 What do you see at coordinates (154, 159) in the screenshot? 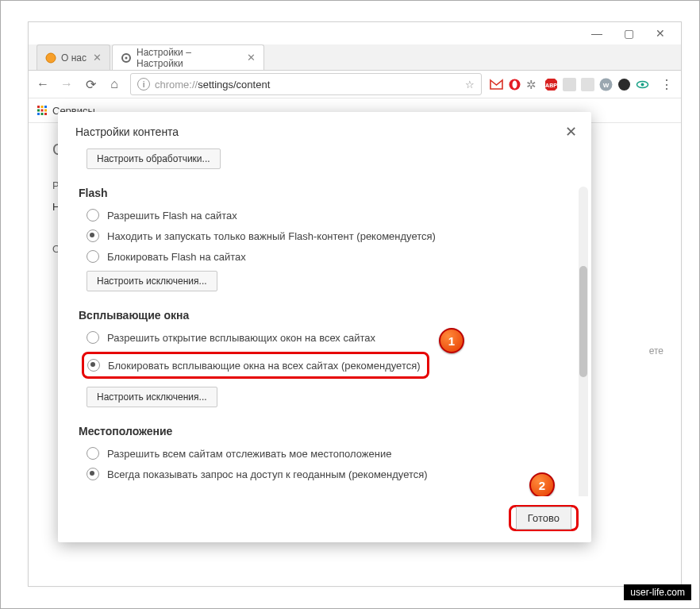
I see `configure-handlers-button: Настроить обработчики...` at bounding box center [154, 159].